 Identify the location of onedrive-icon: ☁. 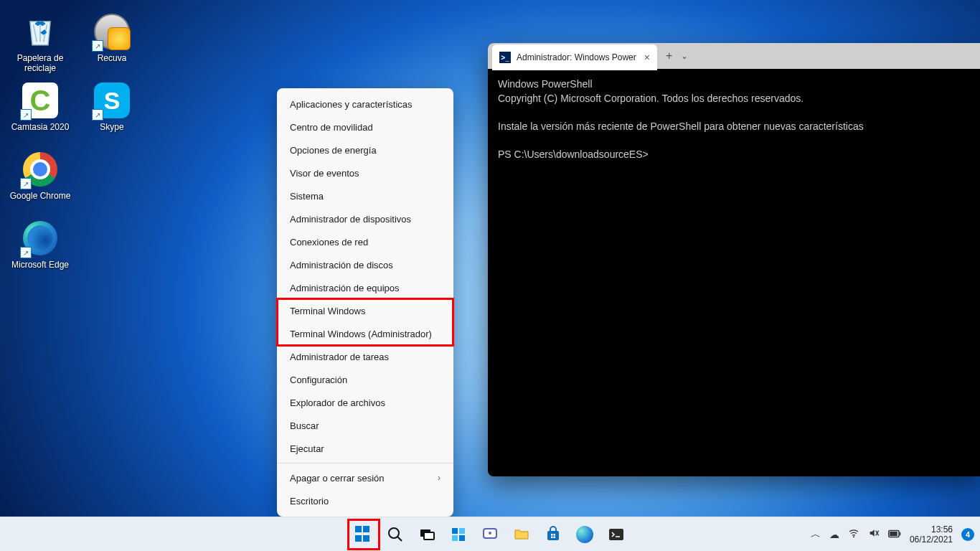
(834, 534).